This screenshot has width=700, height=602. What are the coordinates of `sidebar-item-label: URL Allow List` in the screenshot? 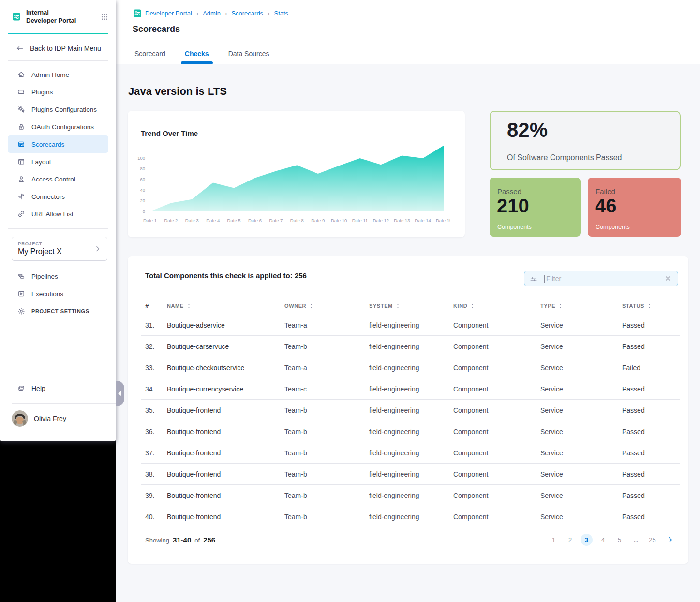 It's located at (52, 214).